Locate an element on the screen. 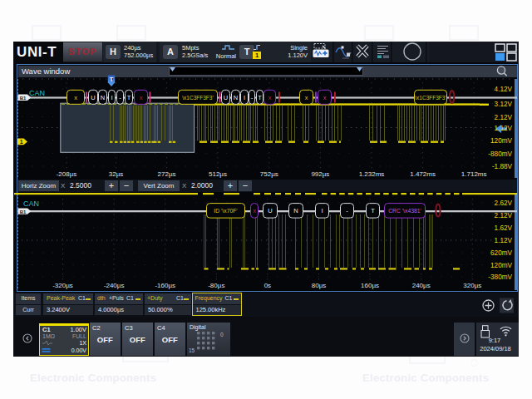 This screenshot has width=532, height=399. svg-text: 992µs is located at coordinates (320, 175).